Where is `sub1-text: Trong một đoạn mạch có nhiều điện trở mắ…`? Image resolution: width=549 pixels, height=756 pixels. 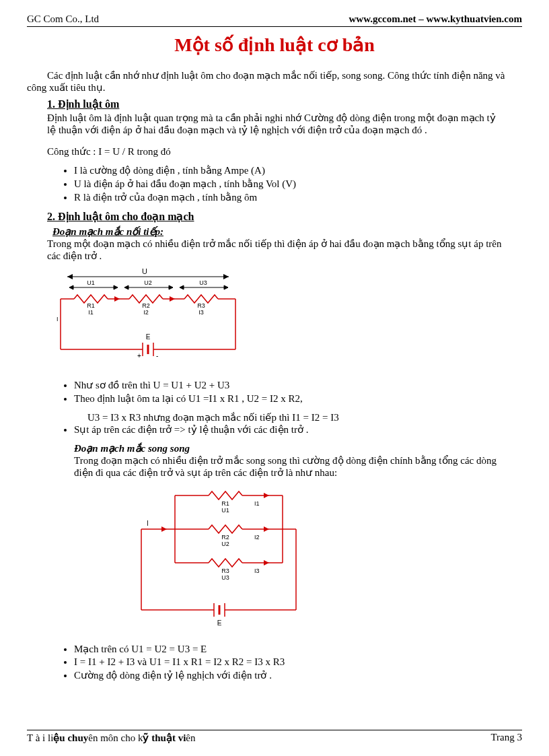
sub1-text: Trong một đoạn mạch có nhiều điện trở mắ… is located at coordinates (278, 250).